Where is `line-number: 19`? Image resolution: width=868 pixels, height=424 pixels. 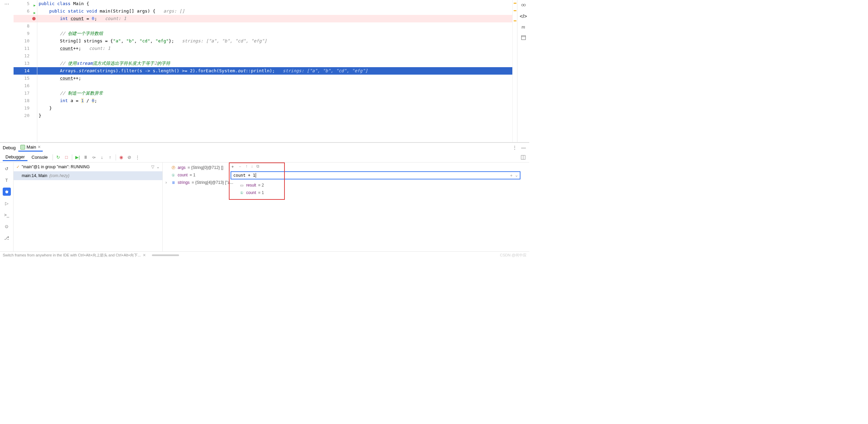 line-number: 19 is located at coordinates (27, 108).